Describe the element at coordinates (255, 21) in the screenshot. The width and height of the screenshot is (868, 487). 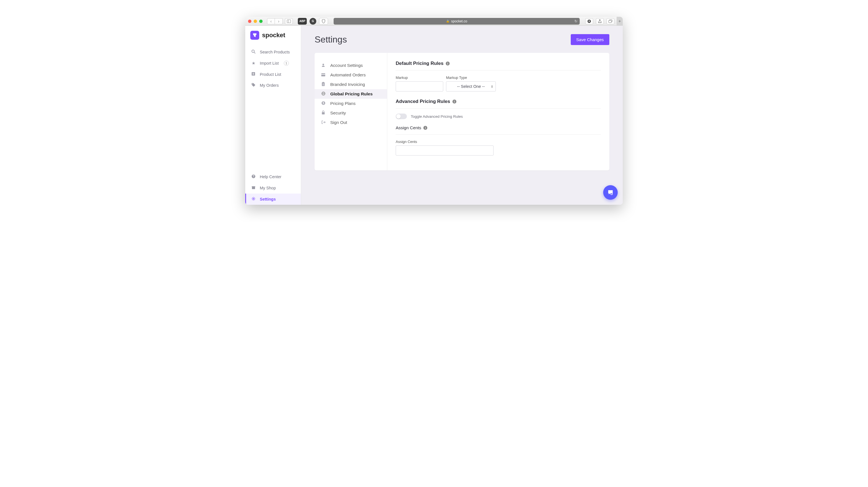
I see `minimize-window-button` at that location.